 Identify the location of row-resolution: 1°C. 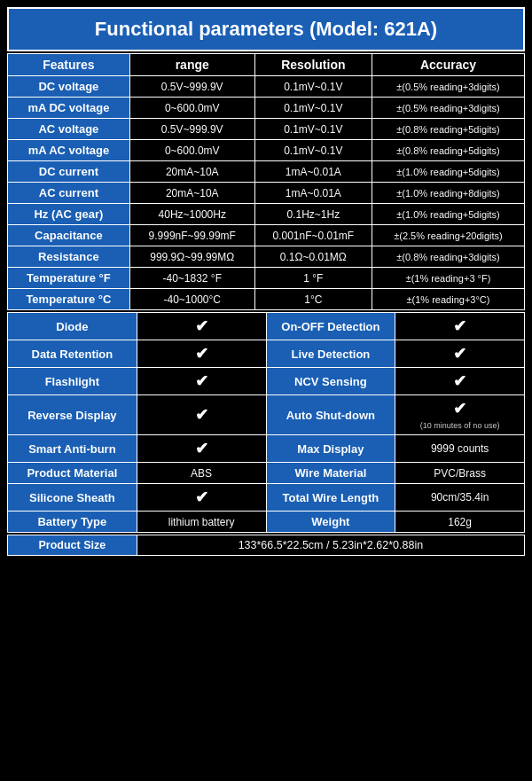
(313, 300).